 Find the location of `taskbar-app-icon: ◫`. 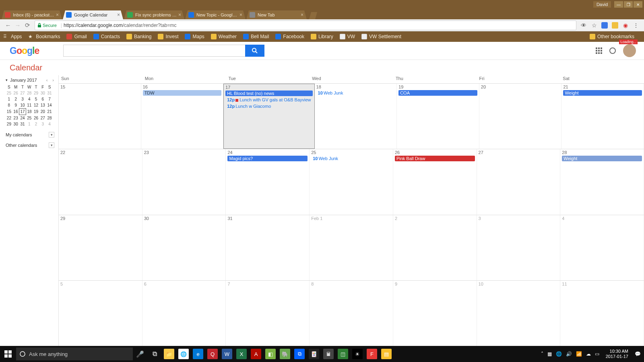

taskbar-app-icon: ◫ is located at coordinates (343, 354).